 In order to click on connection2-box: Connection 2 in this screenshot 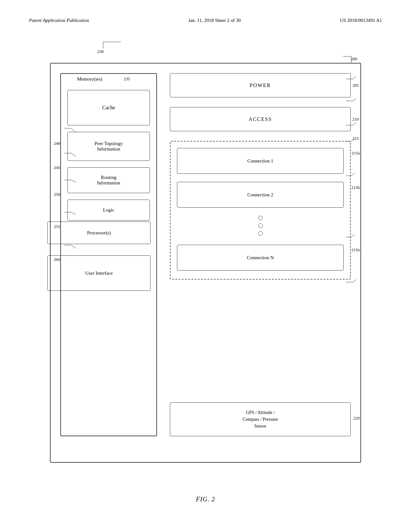, I will do `click(260, 195)`.